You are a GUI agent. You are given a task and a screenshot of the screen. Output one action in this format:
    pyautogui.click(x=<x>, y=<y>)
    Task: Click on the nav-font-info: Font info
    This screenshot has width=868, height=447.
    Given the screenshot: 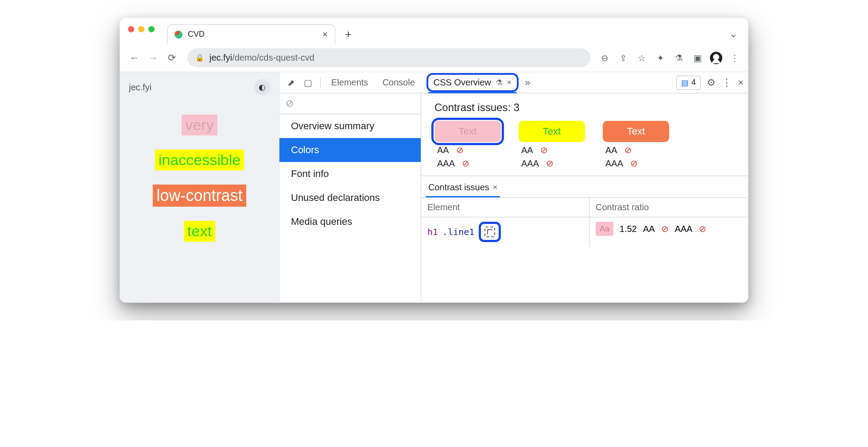 What is the action you would take?
    pyautogui.click(x=350, y=174)
    